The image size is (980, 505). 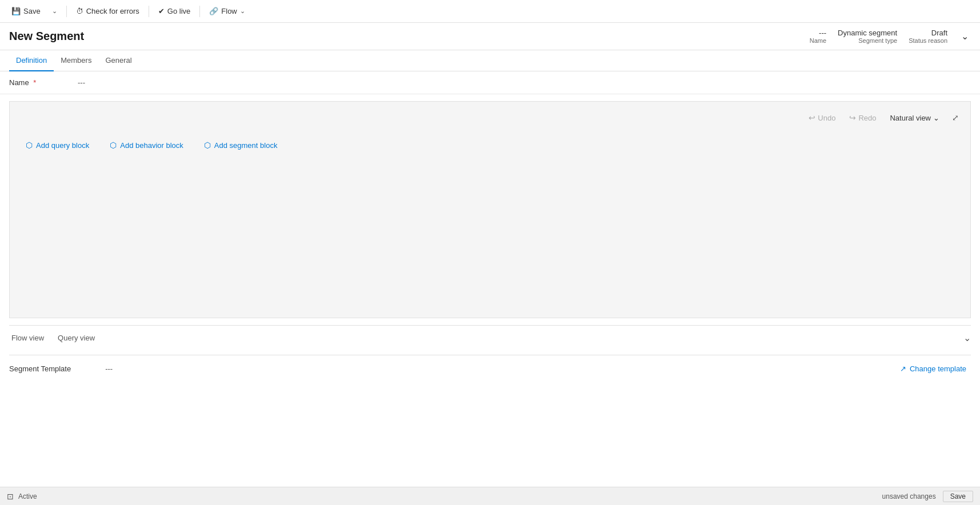 What do you see at coordinates (241, 145) in the screenshot?
I see `add-segment-block-button: ⬡ Add segment block` at bounding box center [241, 145].